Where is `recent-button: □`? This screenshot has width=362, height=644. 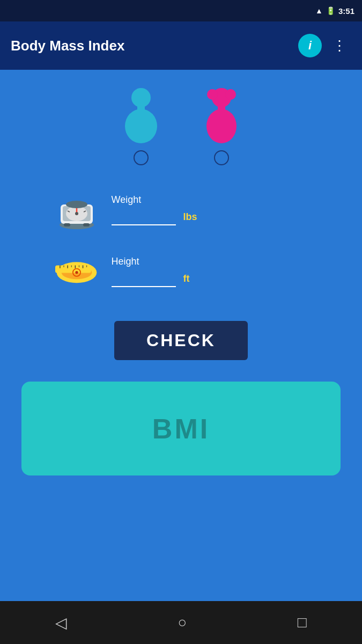 recent-button: □ is located at coordinates (302, 623).